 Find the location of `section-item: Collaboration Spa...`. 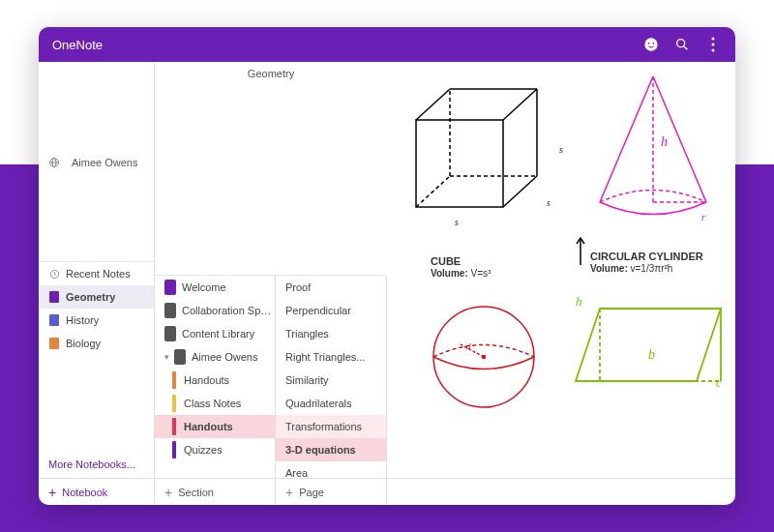

section-item: Collaboration Spa... is located at coordinates (215, 310).